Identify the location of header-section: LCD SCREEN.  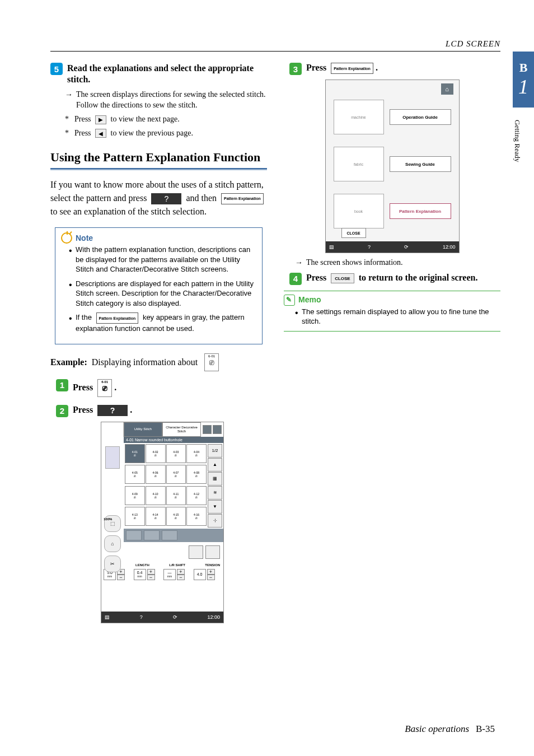
(275, 44).